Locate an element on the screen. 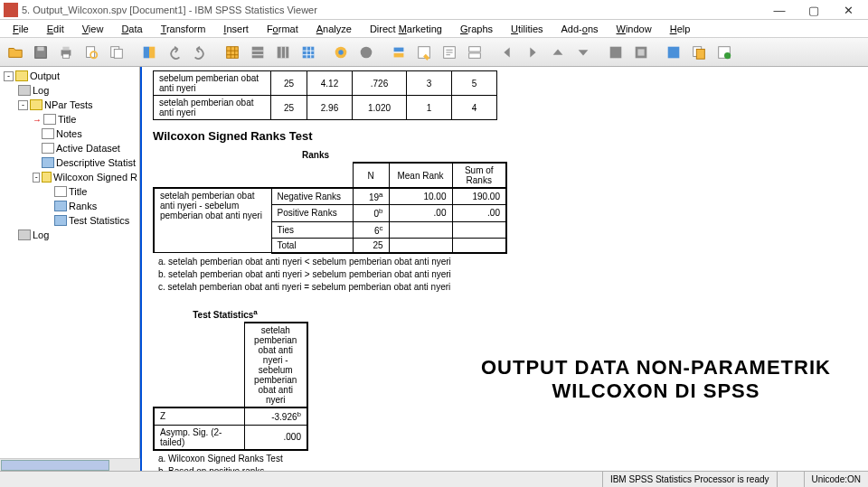 This screenshot has width=868, height=487. outline-hscroll is located at coordinates (71, 464).